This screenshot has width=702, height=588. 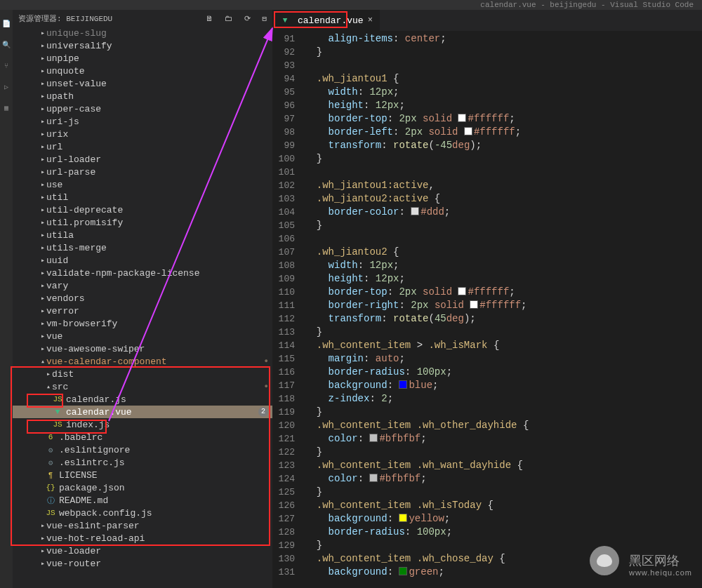 What do you see at coordinates (143, 185) in the screenshot?
I see `file-row: ▸use` at bounding box center [143, 185].